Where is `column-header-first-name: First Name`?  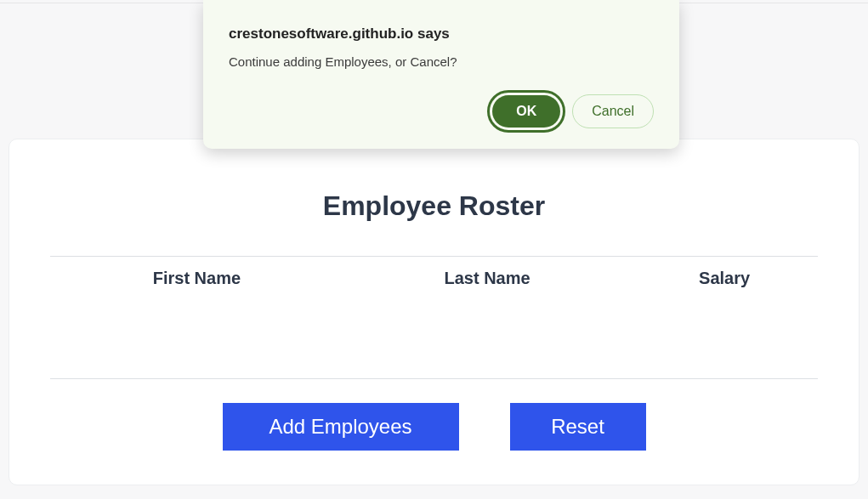
column-header-first-name: First Name is located at coordinates (197, 280).